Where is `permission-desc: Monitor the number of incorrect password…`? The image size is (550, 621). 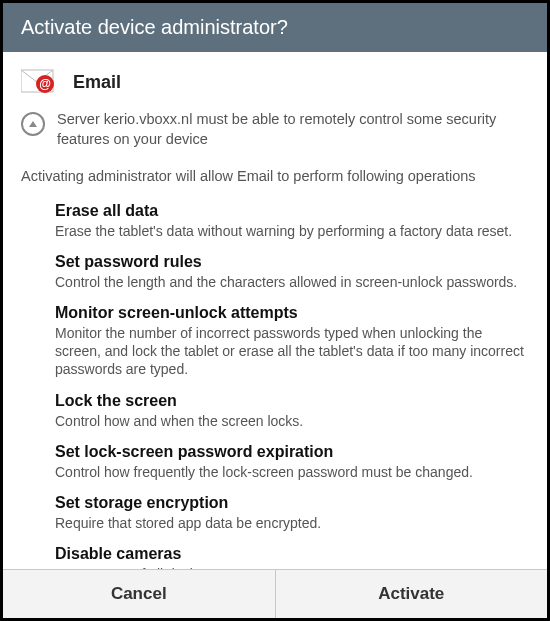
permission-desc: Monitor the number of incorrect password… is located at coordinates (292, 352).